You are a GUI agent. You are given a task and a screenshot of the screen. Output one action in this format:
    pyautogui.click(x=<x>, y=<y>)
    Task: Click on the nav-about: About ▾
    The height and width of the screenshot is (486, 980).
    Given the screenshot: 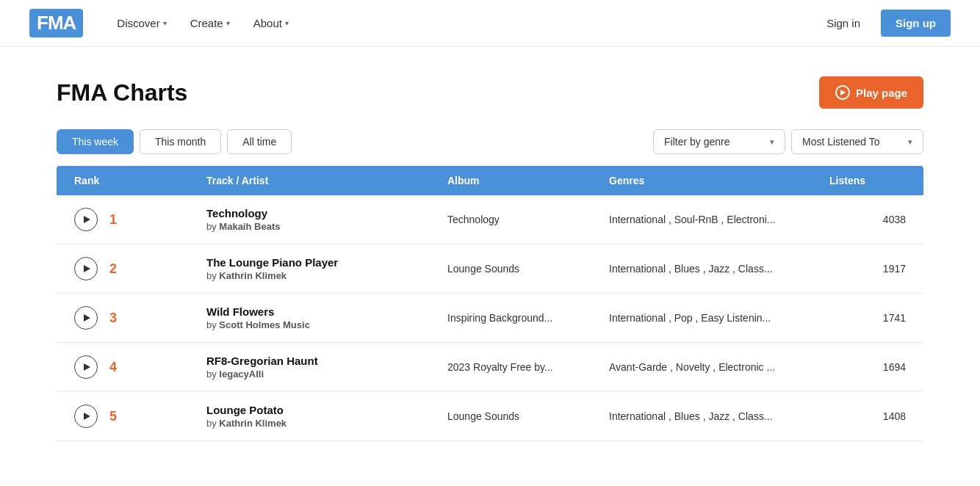 What is the action you would take?
    pyautogui.click(x=271, y=23)
    